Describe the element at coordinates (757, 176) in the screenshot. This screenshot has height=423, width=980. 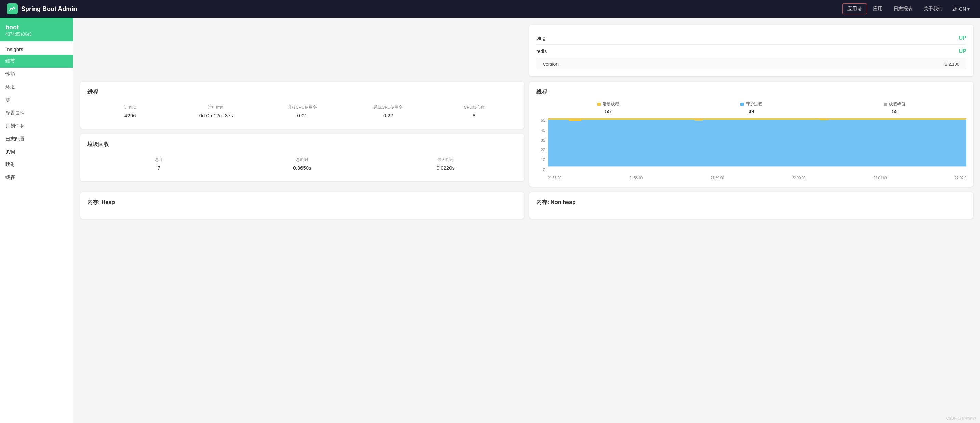
I see `chart-xaxis: 21:57:00 21:58:00 21:59:00 22:00:00 22:0…` at that location.